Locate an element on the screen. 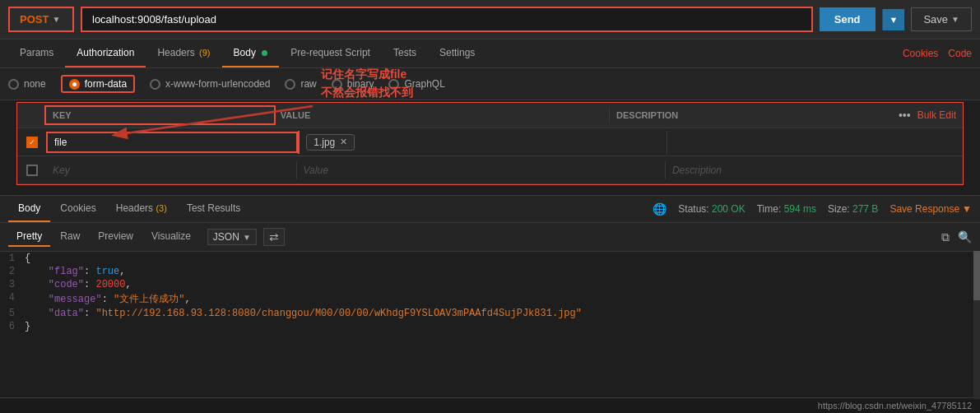 The width and height of the screenshot is (980, 413). radio-binary: binary is located at coordinates (353, 84).